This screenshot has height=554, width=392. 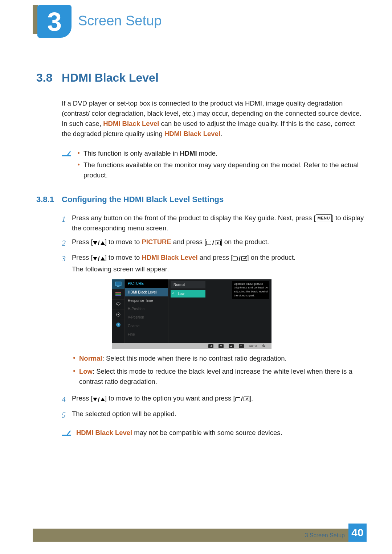 I want to click on step-2: 2 Press [/] to move to PICTURE and press…, so click(x=213, y=243).